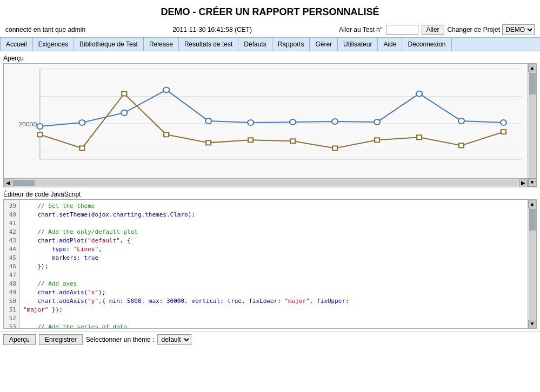 The width and height of the screenshot is (540, 392). I want to click on page-title: DEMO - CRÉER UN RAPPORT PERSONNALISÉ, so click(270, 11).